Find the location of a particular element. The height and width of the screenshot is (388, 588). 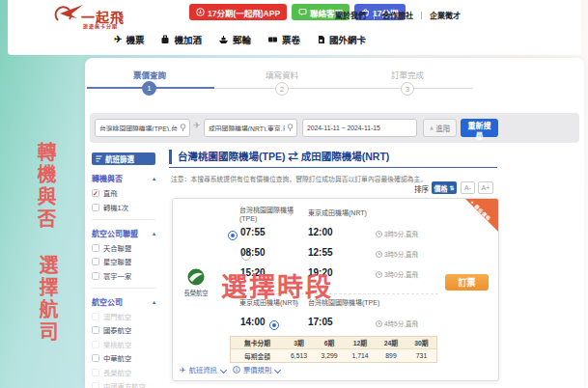

dep-time: 07:55 is located at coordinates (253, 232).